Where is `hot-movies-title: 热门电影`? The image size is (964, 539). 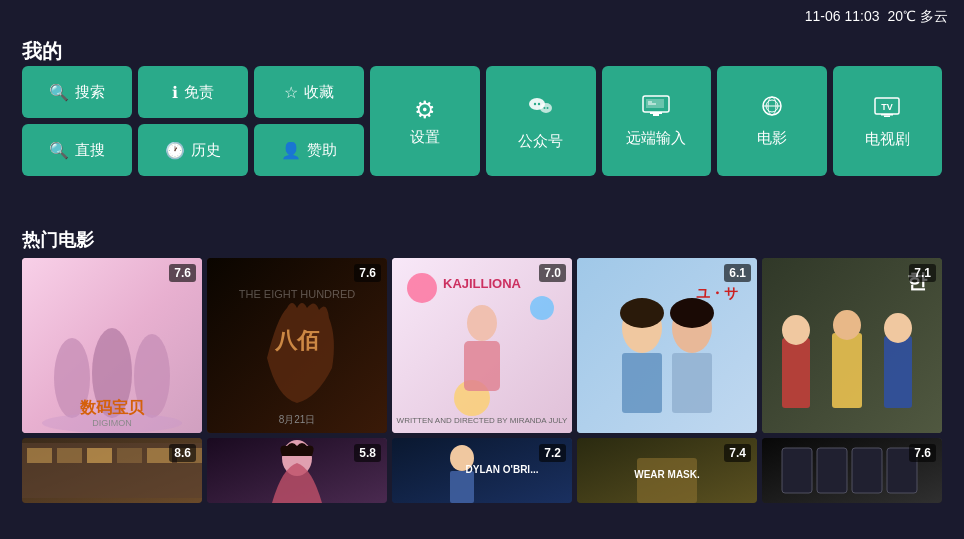
hot-movies-title: 热门电影 is located at coordinates (58, 240).